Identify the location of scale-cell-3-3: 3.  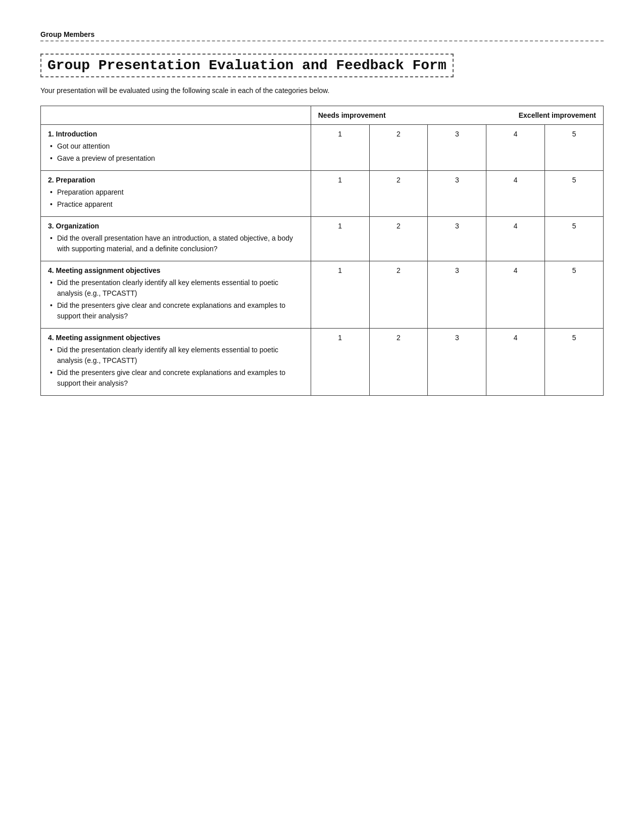
(457, 295).